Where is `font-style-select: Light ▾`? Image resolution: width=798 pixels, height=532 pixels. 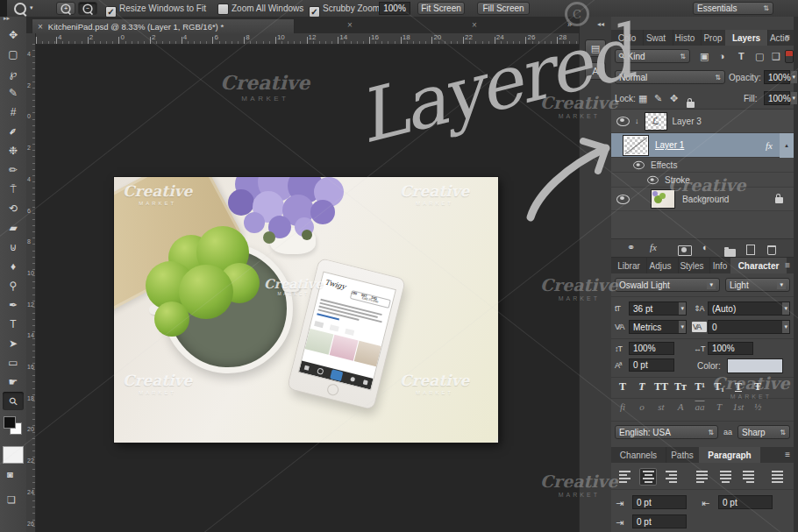
font-style-select: Light ▾ is located at coordinates (758, 285).